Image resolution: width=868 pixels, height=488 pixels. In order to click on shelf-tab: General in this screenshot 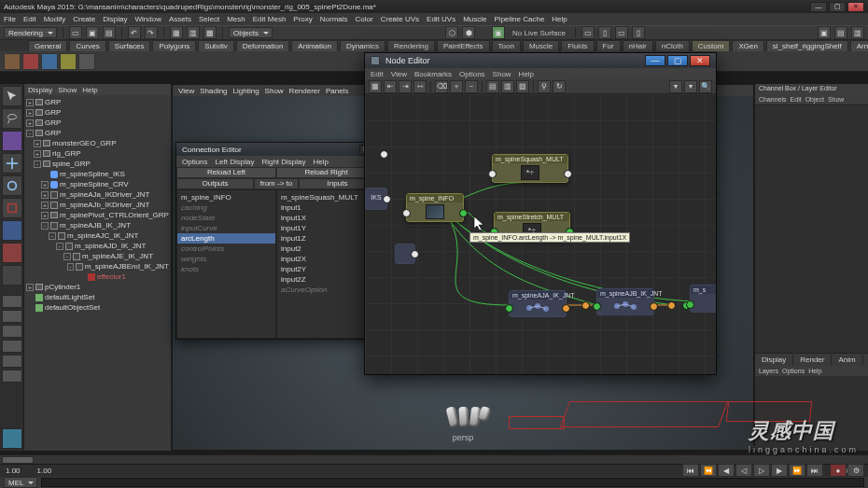, I will do `click(48, 46)`.